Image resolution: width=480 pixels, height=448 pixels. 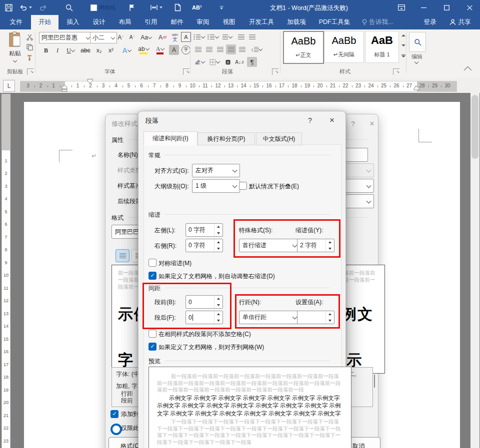 I want to click on tab-indents-spacing: 缩进和间距(I), so click(x=170, y=138).